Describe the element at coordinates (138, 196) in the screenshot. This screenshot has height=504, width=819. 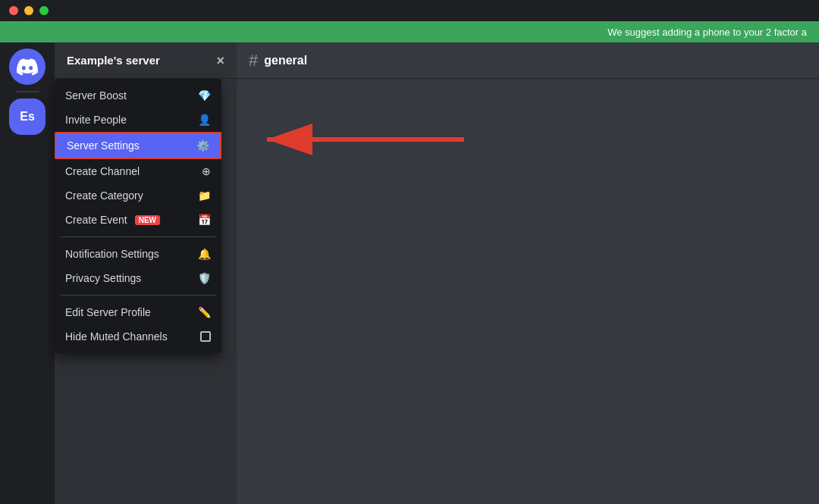
I see `menu-item-create-category: Create Category 📁` at that location.